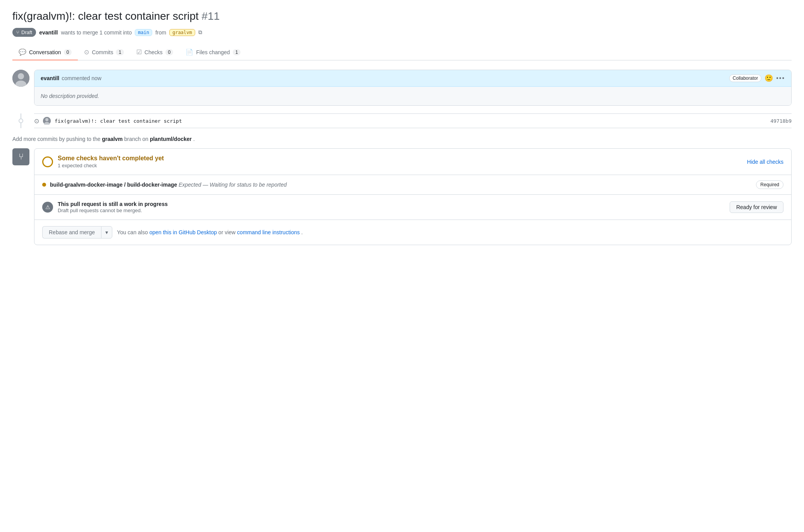 The width and height of the screenshot is (804, 532). What do you see at coordinates (769, 78) in the screenshot?
I see `emoji-reaction-icon: 🙂` at bounding box center [769, 78].